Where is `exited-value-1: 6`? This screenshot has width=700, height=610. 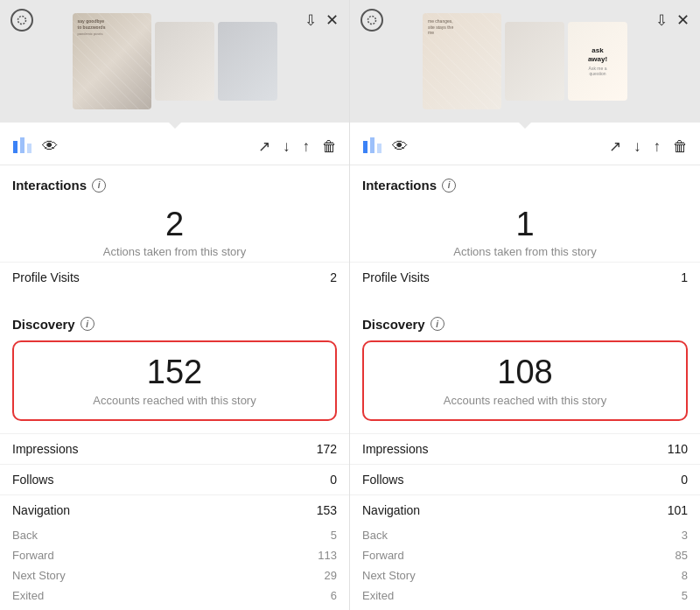
exited-value-1: 6 is located at coordinates (334, 595).